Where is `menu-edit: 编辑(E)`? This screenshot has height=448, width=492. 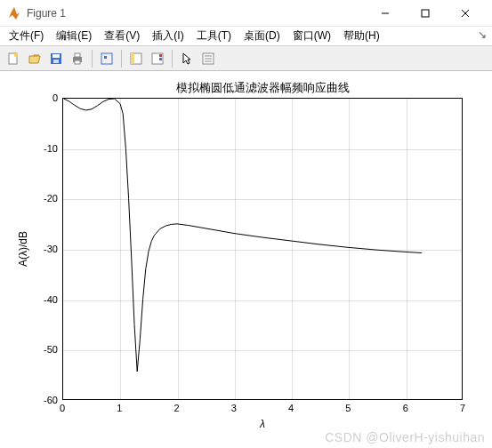 menu-edit: 编辑(E) is located at coordinates (74, 36).